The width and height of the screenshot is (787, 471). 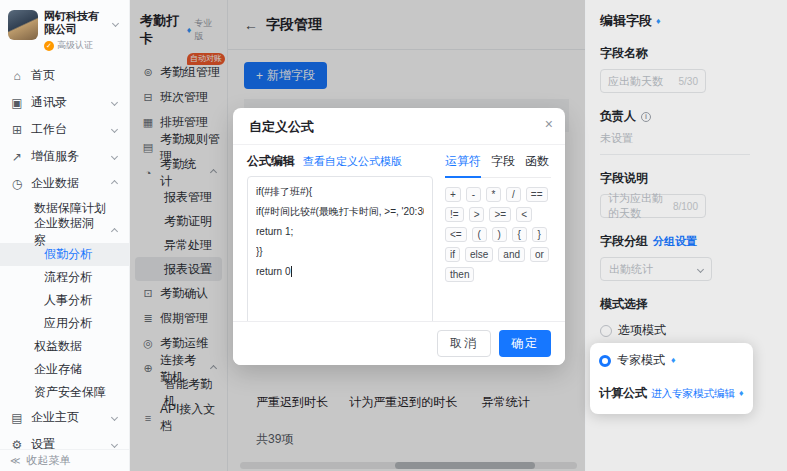 I want to click on formula-line: }}, so click(x=340, y=252).